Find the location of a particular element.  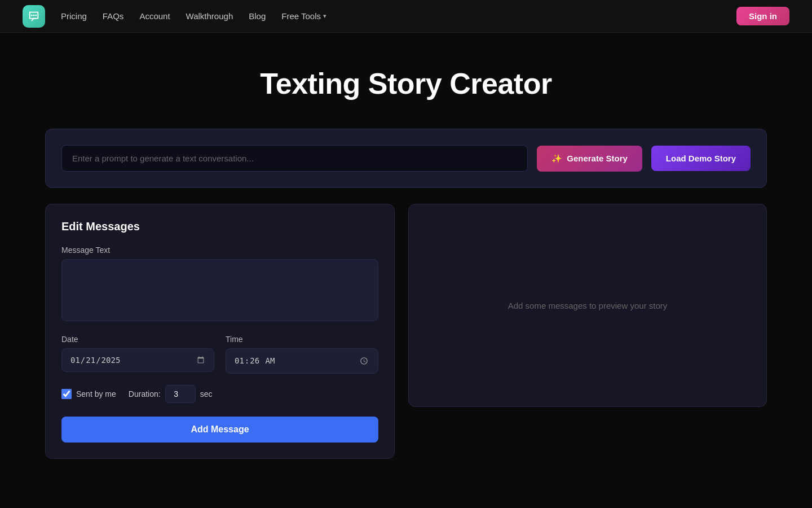

nav-free-tools: Free Tools ▾ is located at coordinates (304, 16).